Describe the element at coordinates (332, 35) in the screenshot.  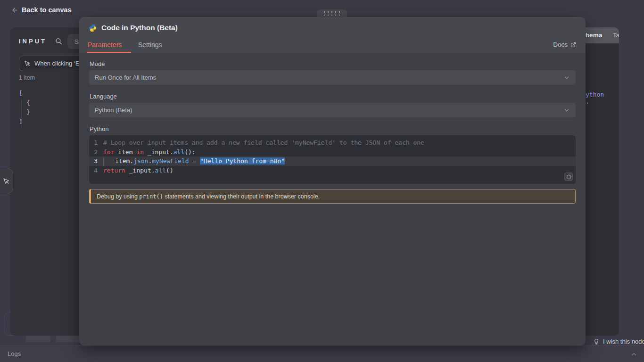
I see `modal-header: Code in Python (Beta) Parameters Setting…` at that location.